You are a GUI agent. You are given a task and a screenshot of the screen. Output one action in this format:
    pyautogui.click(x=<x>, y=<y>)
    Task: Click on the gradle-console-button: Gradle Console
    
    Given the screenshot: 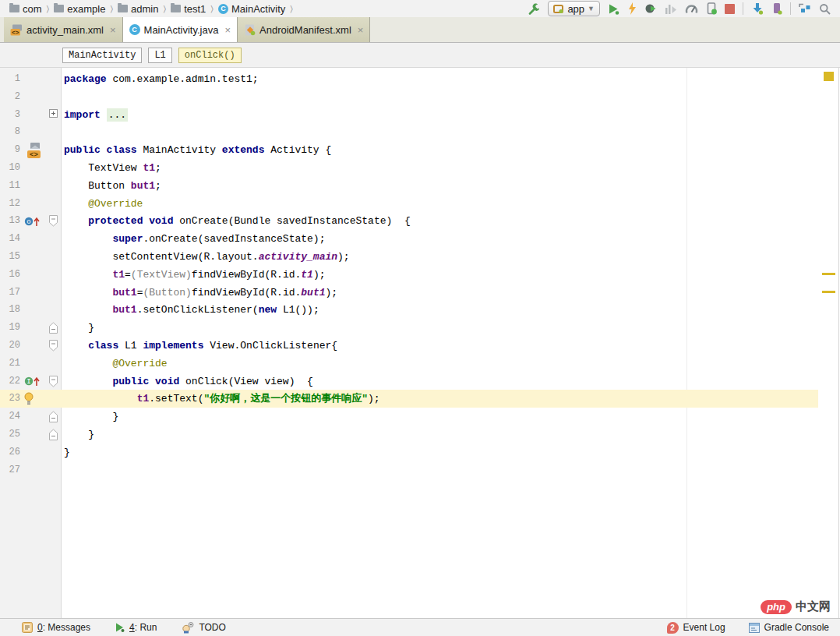 What is the action you would take?
    pyautogui.click(x=789, y=627)
    